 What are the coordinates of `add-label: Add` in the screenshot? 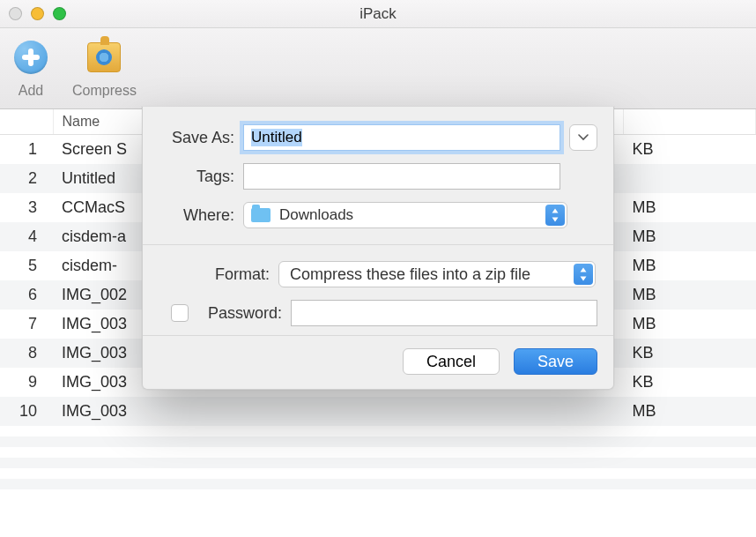 It's located at (31, 91).